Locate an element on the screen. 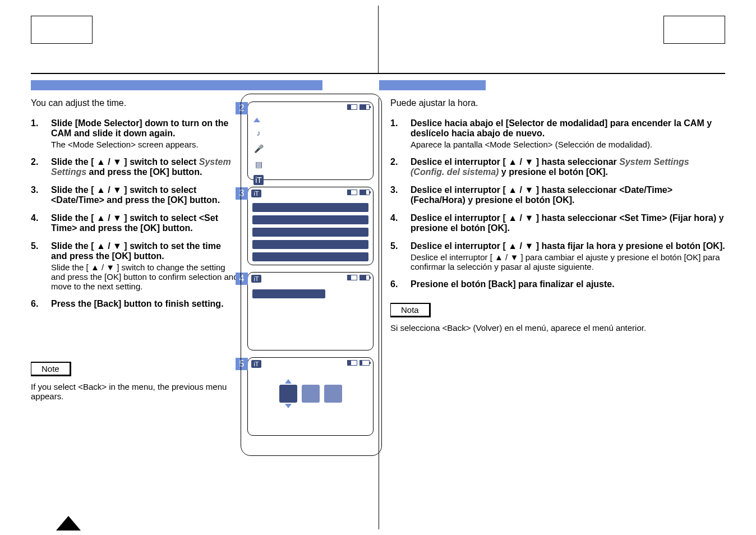 This screenshot has width=756, height=535. page-nav-arrow-icon is located at coordinates (68, 523).